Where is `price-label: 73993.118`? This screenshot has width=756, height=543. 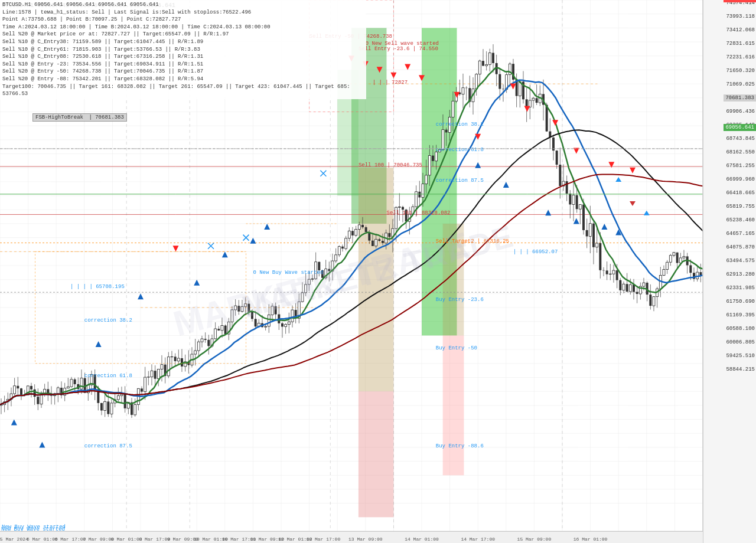 price-label: 73993.118 is located at coordinates (741, 17).